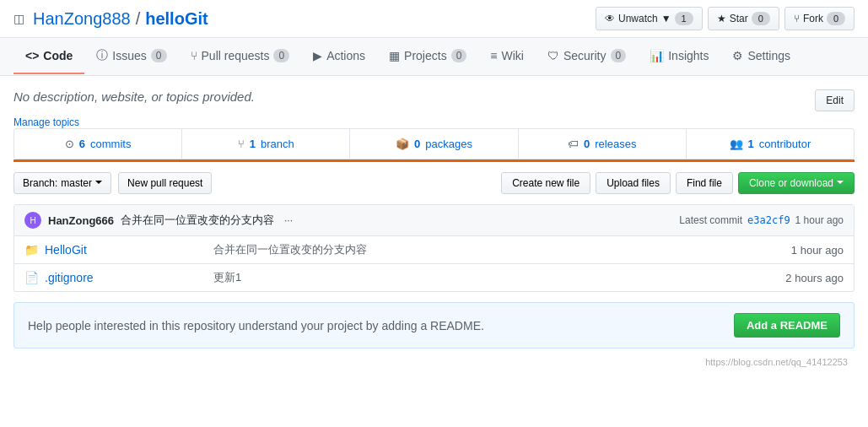 The image size is (868, 427). Describe the element at coordinates (650, 19) in the screenshot. I see `watch-button: 👁 Unwatch ▼ 1` at that location.